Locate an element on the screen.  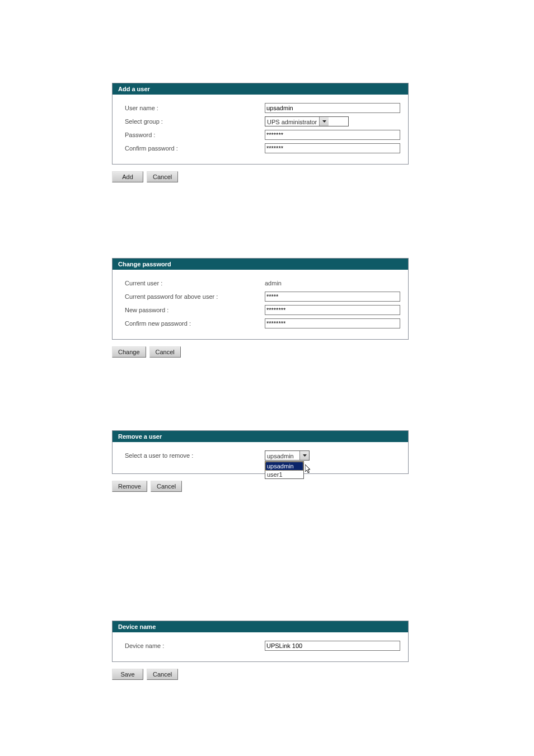
remove-user-buttons: Remove Cancel is located at coordinates (260, 486).